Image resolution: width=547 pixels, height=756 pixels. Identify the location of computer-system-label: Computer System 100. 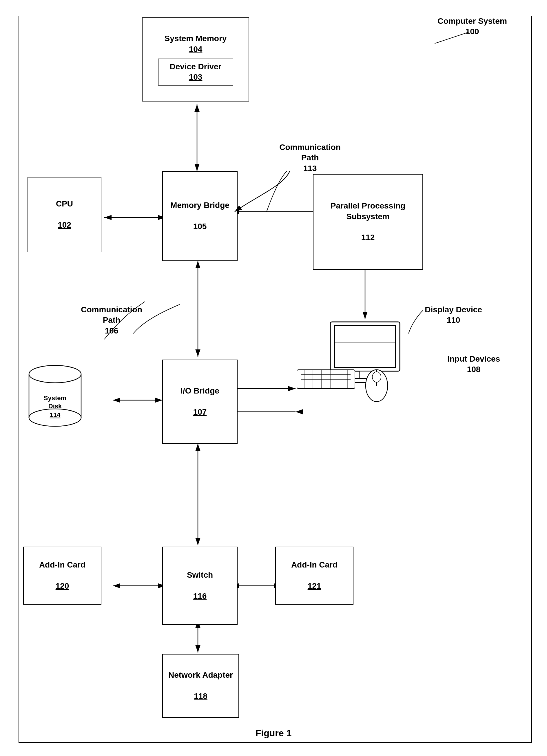
(472, 27).